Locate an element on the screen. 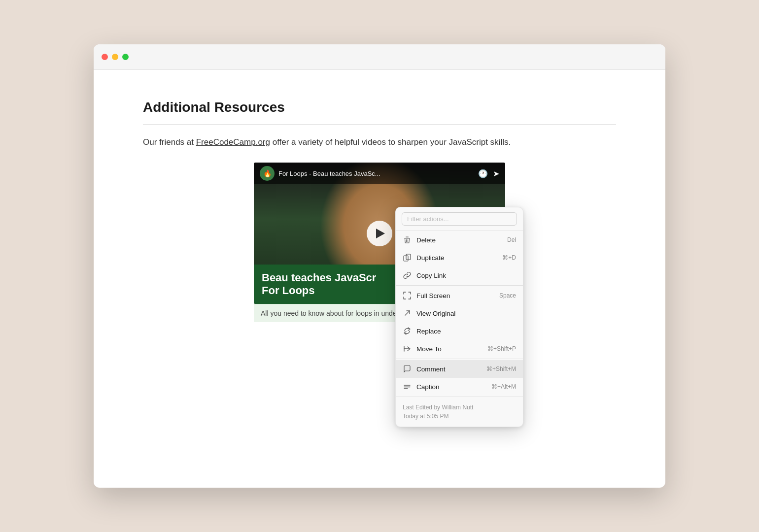 The height and width of the screenshot is (532, 759). fullscreen-icon is located at coordinates (407, 296).